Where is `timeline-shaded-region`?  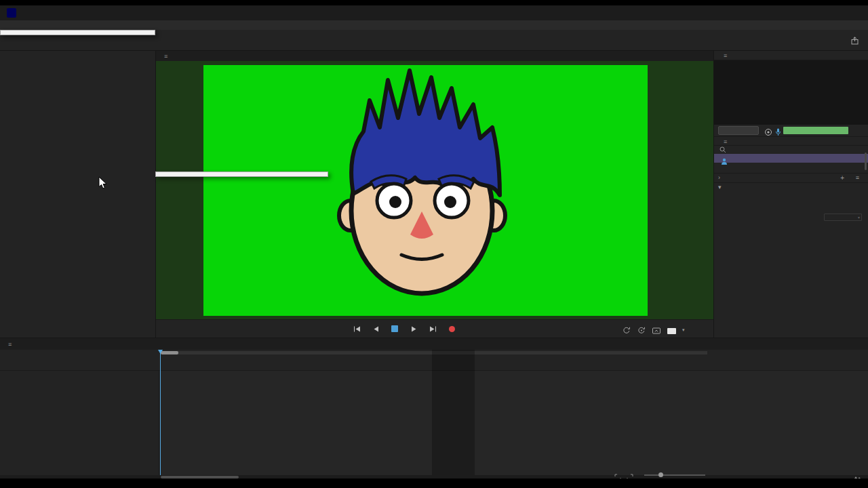 timeline-shaded-region is located at coordinates (453, 412).